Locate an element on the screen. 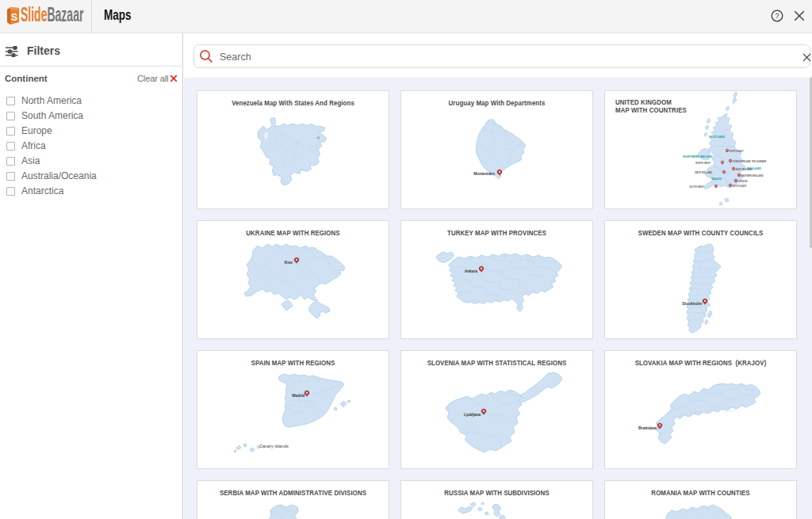  svg-text: SOUTH EAST is located at coordinates (740, 186).